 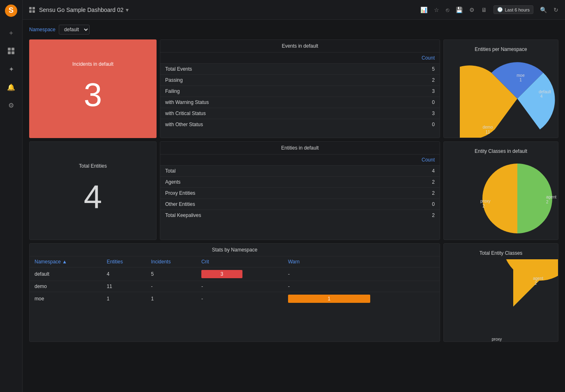 I want to click on settings-icon: ⚙, so click(x=472, y=10).